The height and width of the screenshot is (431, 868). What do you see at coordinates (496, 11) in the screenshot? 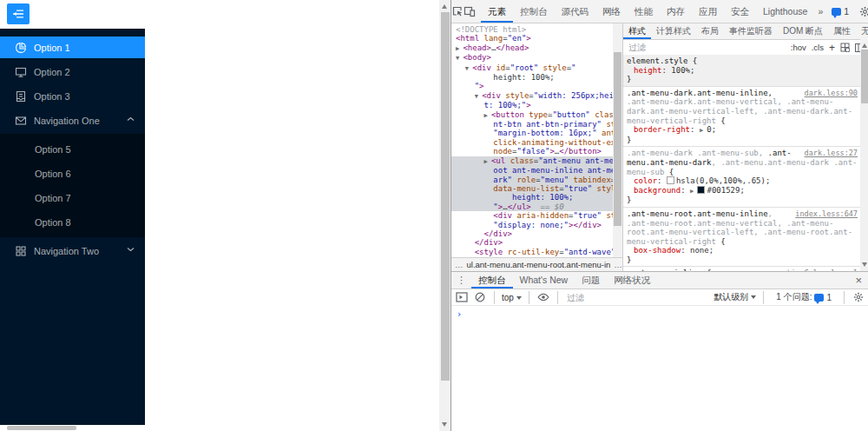
I see `tab-元素: 元素` at bounding box center [496, 11].